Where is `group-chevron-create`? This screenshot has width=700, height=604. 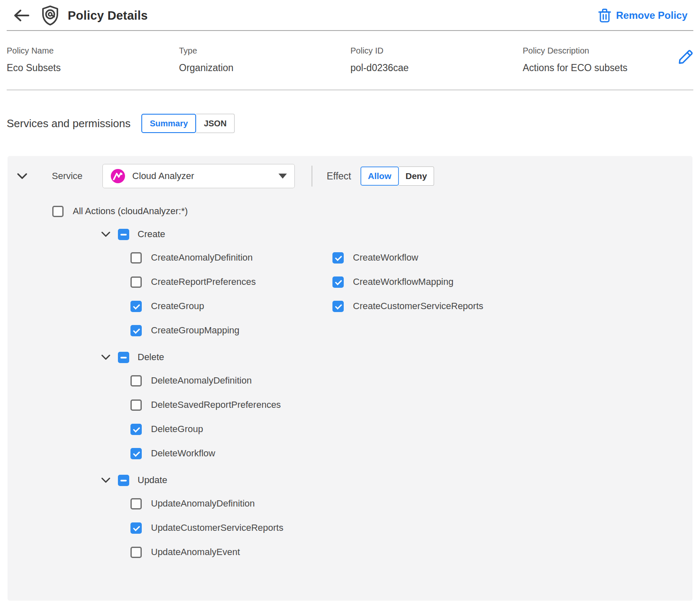
group-chevron-create is located at coordinates (106, 234).